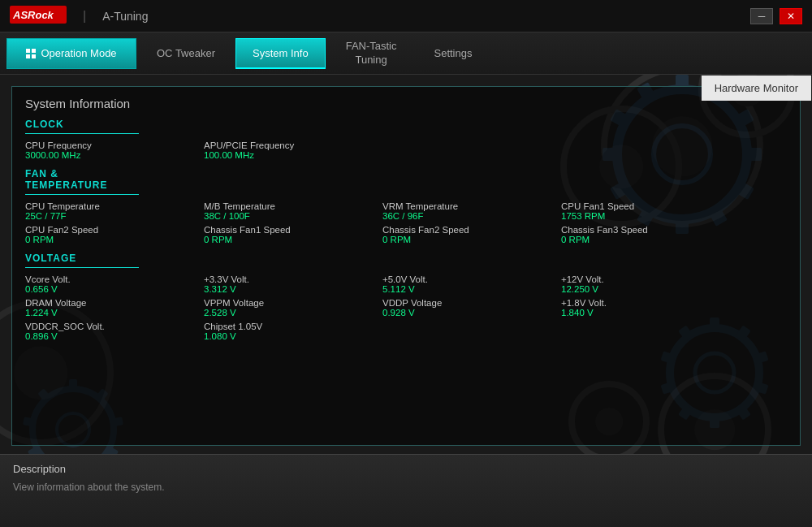 The image size is (812, 527). I want to click on minimize-button: ─, so click(762, 16).